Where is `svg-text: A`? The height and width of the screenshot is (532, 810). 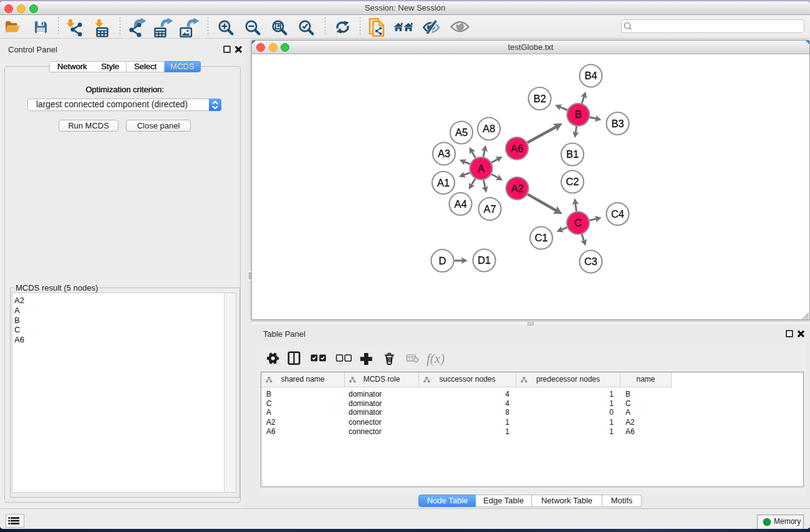
svg-text: A is located at coordinates (481, 168).